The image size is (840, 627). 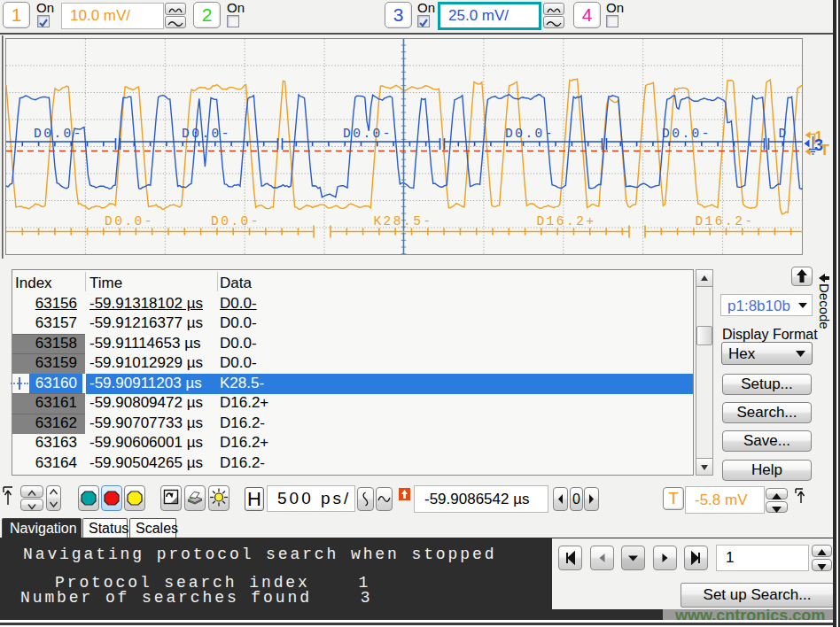 I want to click on svg-text: K28.5-, so click(x=402, y=221).